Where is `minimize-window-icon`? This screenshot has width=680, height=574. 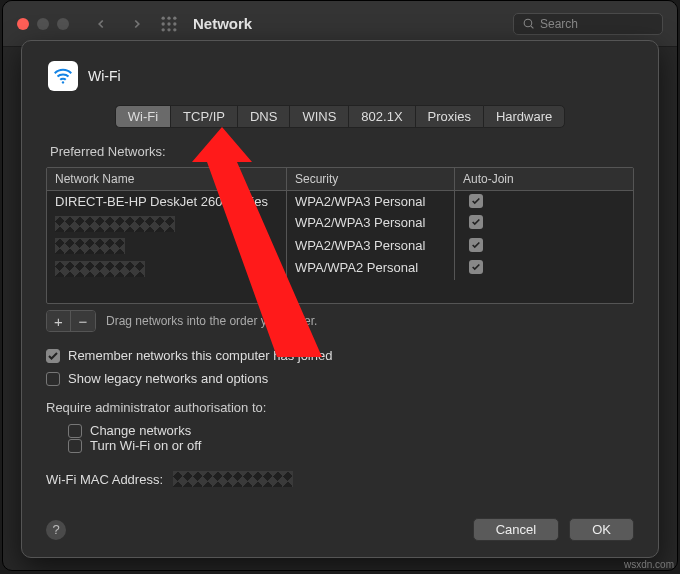 minimize-window-icon is located at coordinates (43, 24).